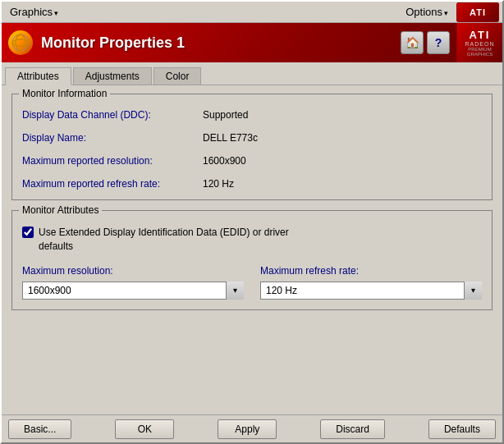 This screenshot has width=504, height=444. I want to click on home-button: 🏠, so click(412, 43).